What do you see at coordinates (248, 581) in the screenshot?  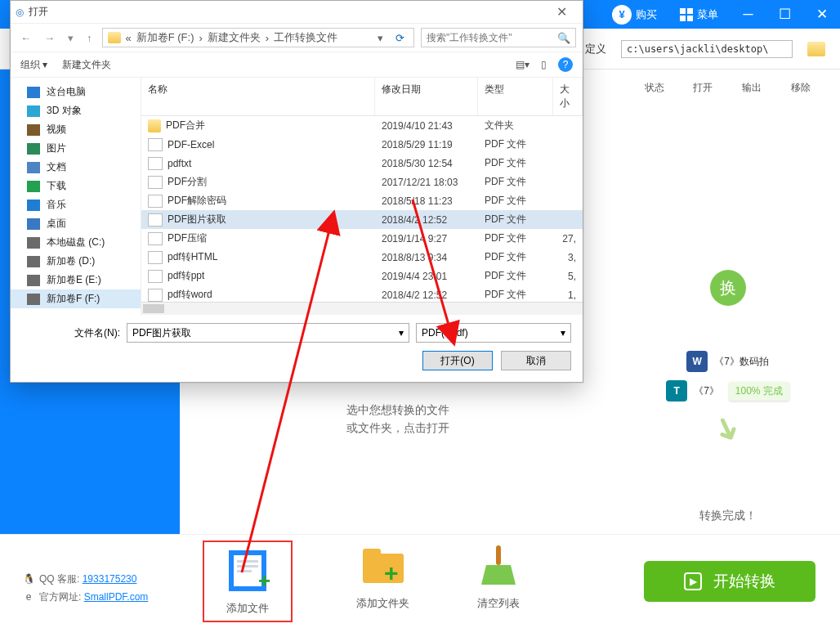 I see `add-file-button: + 添加文件` at bounding box center [248, 581].